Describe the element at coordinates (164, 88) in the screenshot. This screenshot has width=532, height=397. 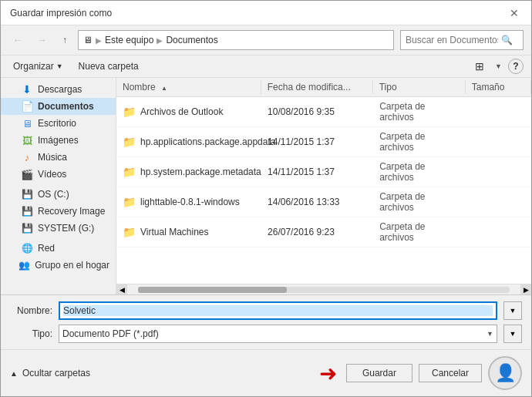
I see `sort-icon: ▲` at that location.